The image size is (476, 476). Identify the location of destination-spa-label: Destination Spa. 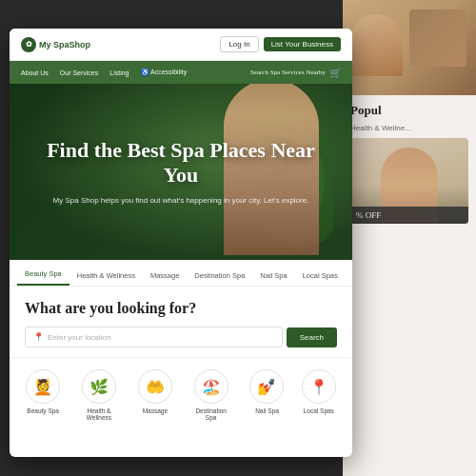
(211, 414).